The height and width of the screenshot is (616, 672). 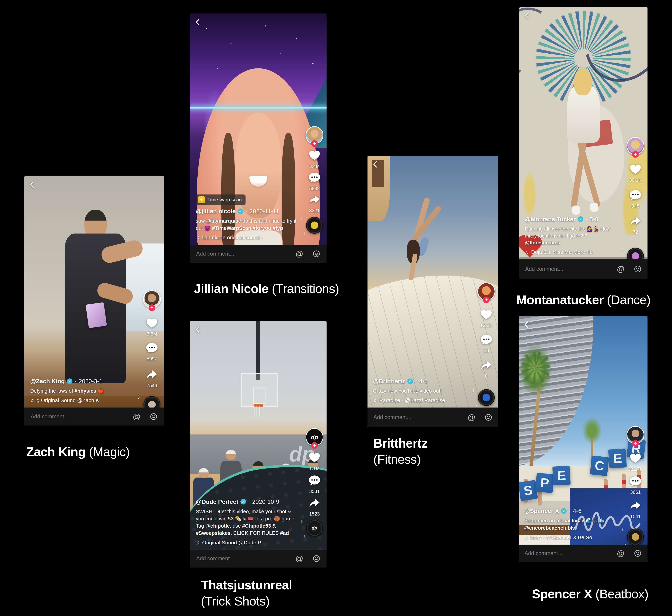 I want to click on sound-line: ♫ body - @Spencer X Be So, so click(x=572, y=537).